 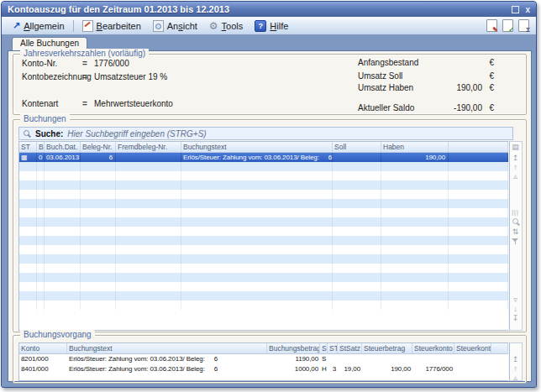 I want to click on sum-icon: Σ, so click(x=524, y=25).